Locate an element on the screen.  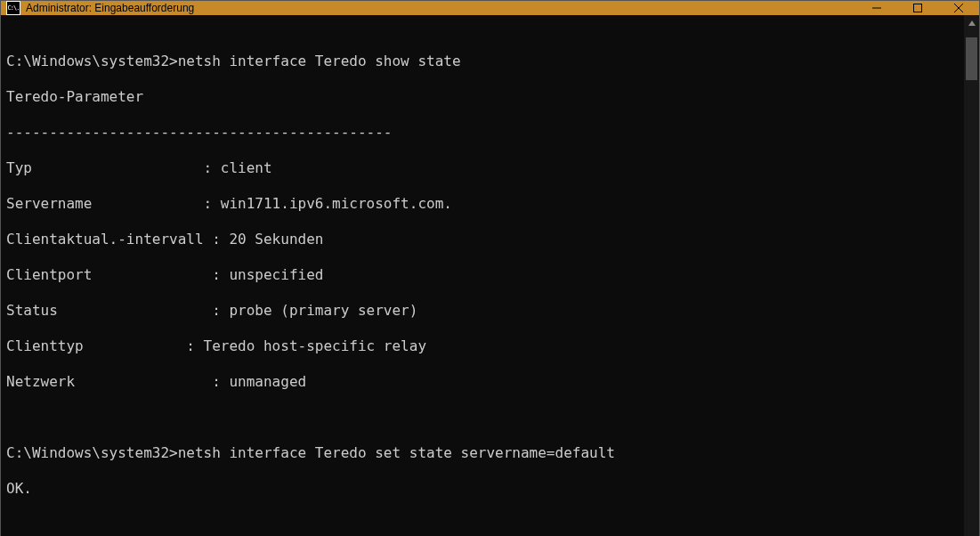
terminal-line: Status : probe (primary server) is located at coordinates (482, 311).